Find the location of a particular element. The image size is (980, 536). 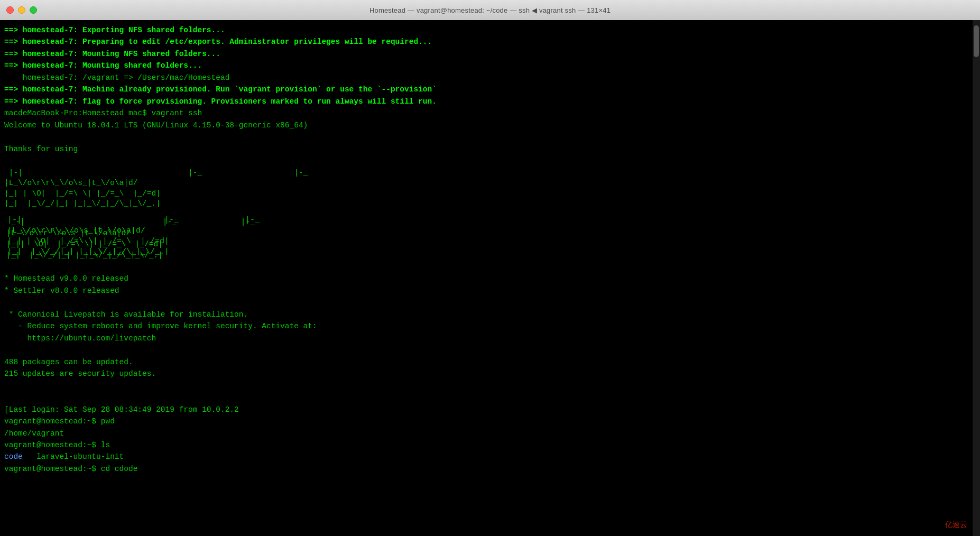

scrollbar-thumb is located at coordinates (976, 41).